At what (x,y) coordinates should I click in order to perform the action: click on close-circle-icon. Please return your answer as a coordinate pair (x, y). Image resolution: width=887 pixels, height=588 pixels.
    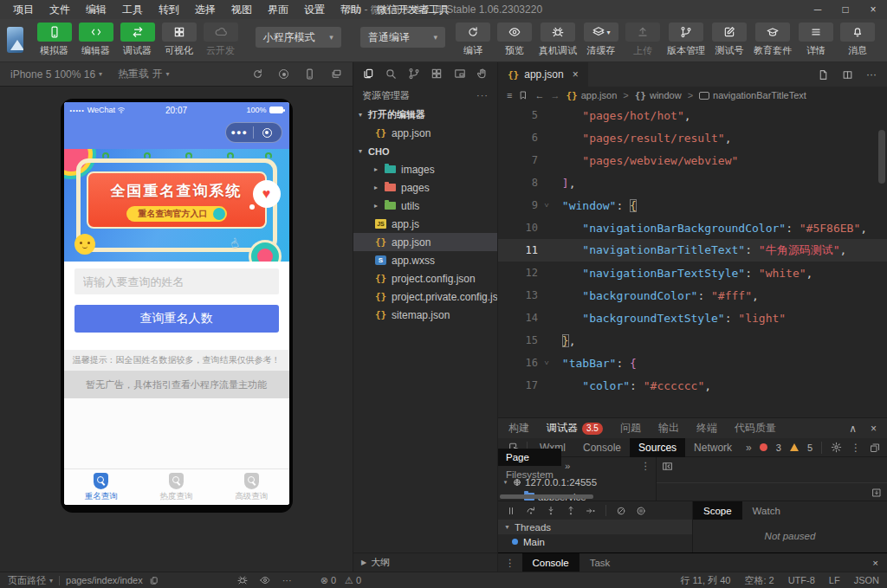
    Looking at the image, I should click on (268, 133).